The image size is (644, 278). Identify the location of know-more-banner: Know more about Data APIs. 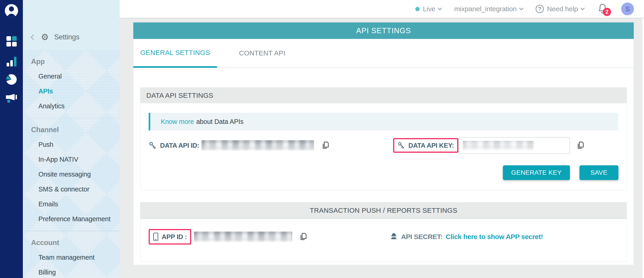
(384, 122).